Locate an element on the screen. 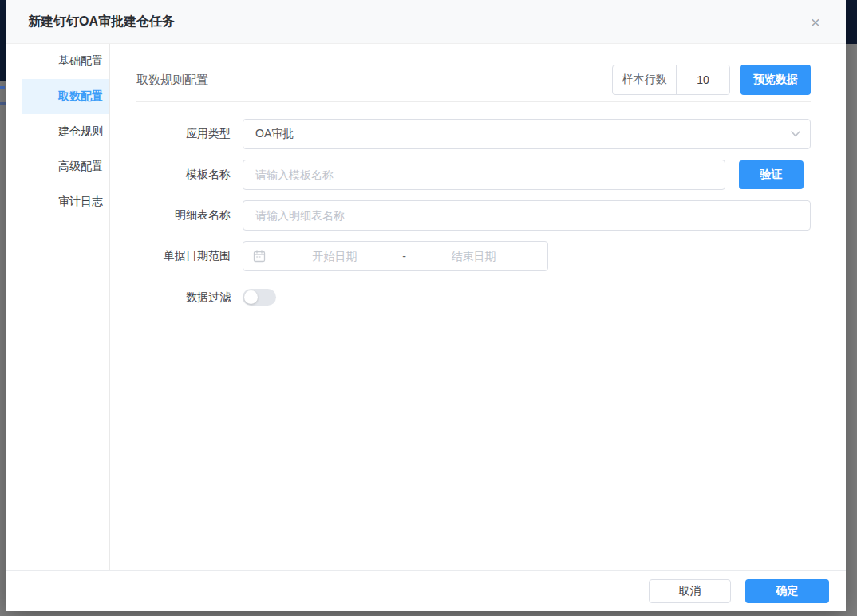  sidebar-item-data-fetch-config: 取数配置 is located at coordinates (65, 97).